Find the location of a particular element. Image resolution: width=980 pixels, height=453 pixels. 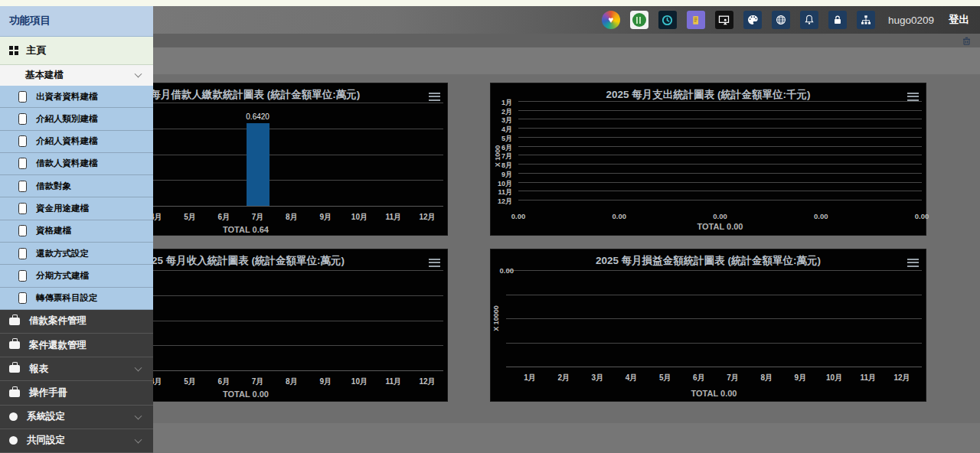

sidebar-module-item: 借款案件管理 is located at coordinates (77, 321).